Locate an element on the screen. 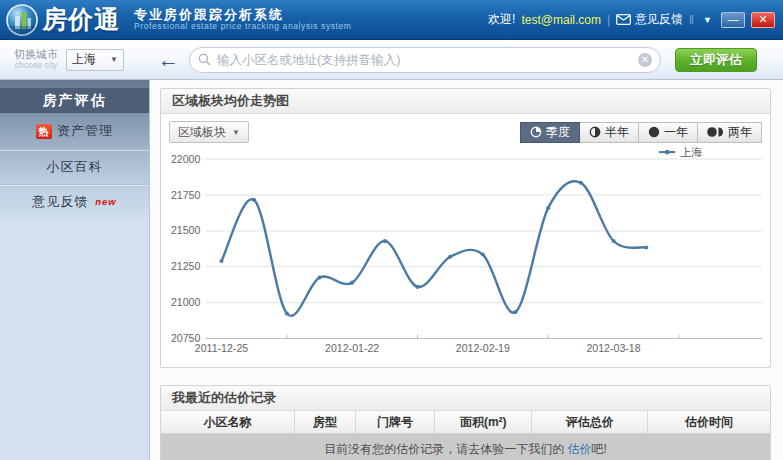 The width and height of the screenshot is (783, 460). sidebar-item-label: 意见反馈 is located at coordinates (60, 202).